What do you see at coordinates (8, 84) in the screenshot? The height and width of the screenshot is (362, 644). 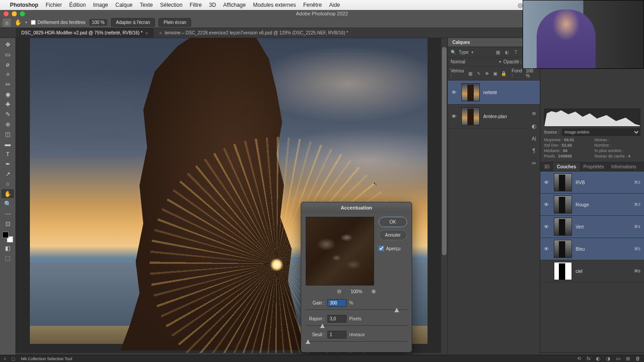 I see `crop-tool: ✂` at bounding box center [8, 84].